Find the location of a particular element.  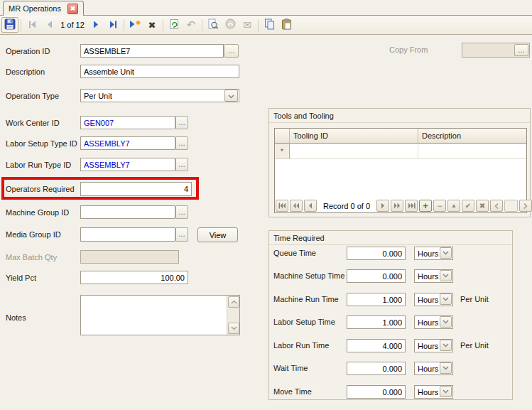

copy-from-label: Copy From is located at coordinates (408, 50).